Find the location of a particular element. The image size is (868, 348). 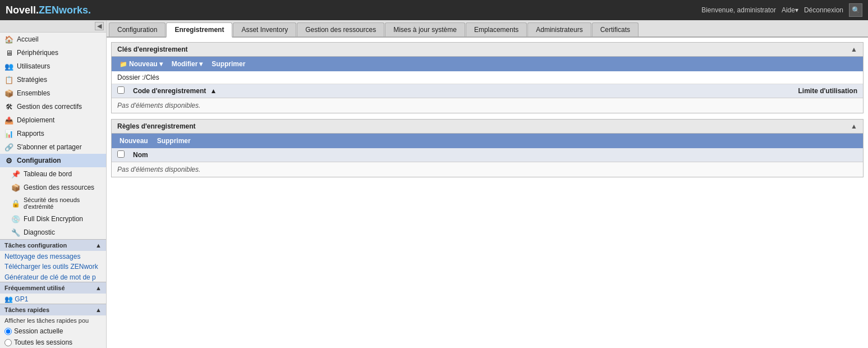

gp1-icon: 👥 is located at coordinates (10, 299).